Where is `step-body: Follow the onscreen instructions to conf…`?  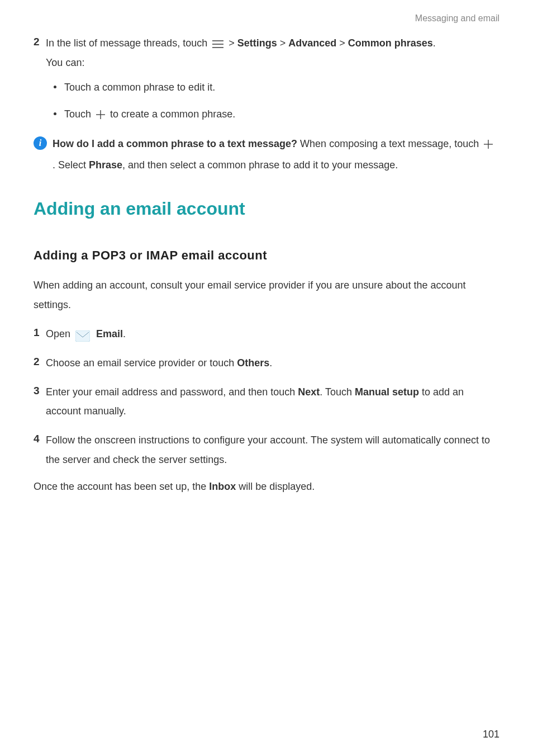 step-body: Follow the onscreen instructions to conf… is located at coordinates (273, 450).